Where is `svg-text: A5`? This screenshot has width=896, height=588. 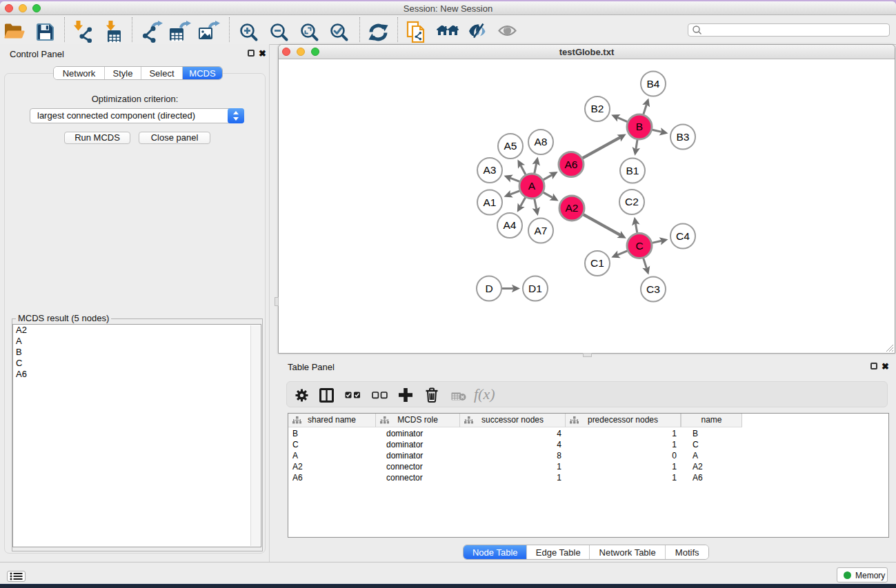
svg-text: A5 is located at coordinates (510, 146).